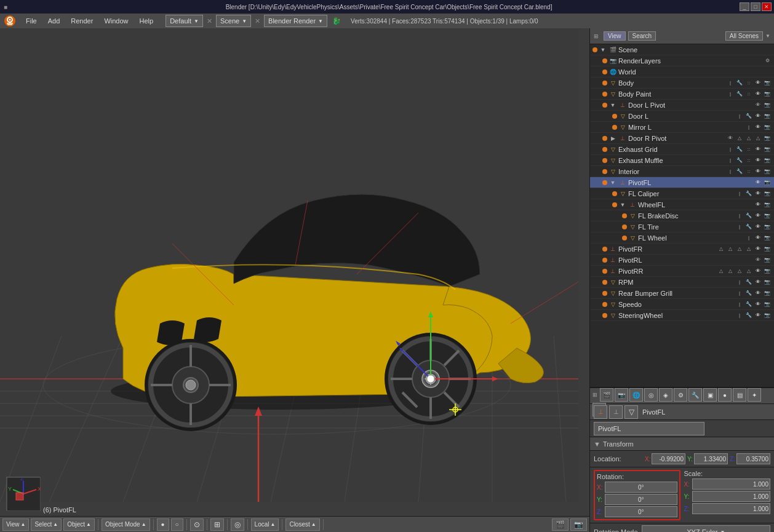  I want to click on rotation-x-value: 0°, so click(641, 487).